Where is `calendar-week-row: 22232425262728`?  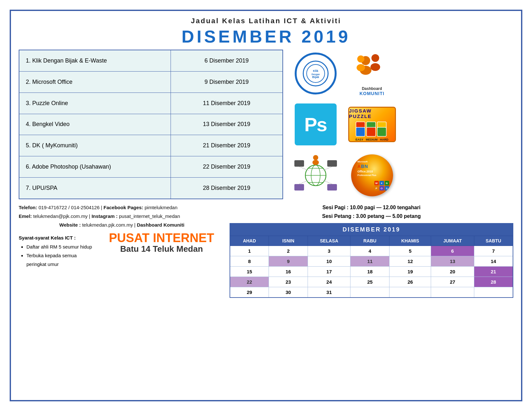 calendar-week-row: 22232425262728 is located at coordinates (371, 282).